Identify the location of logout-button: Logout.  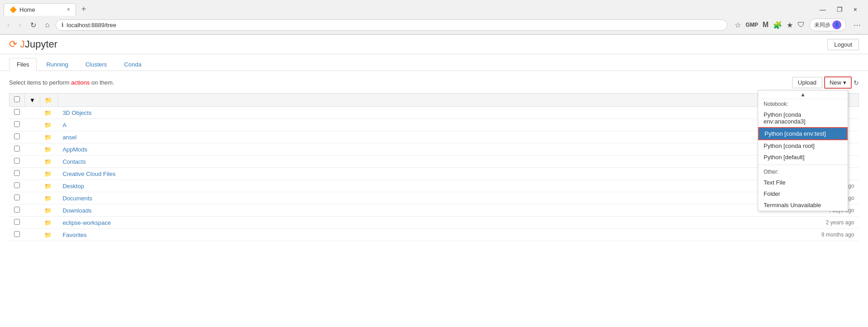
(843, 44).